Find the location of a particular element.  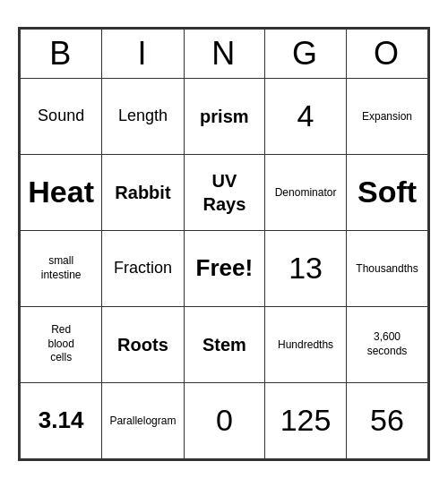

cell-value: Stem is located at coordinates (224, 345).